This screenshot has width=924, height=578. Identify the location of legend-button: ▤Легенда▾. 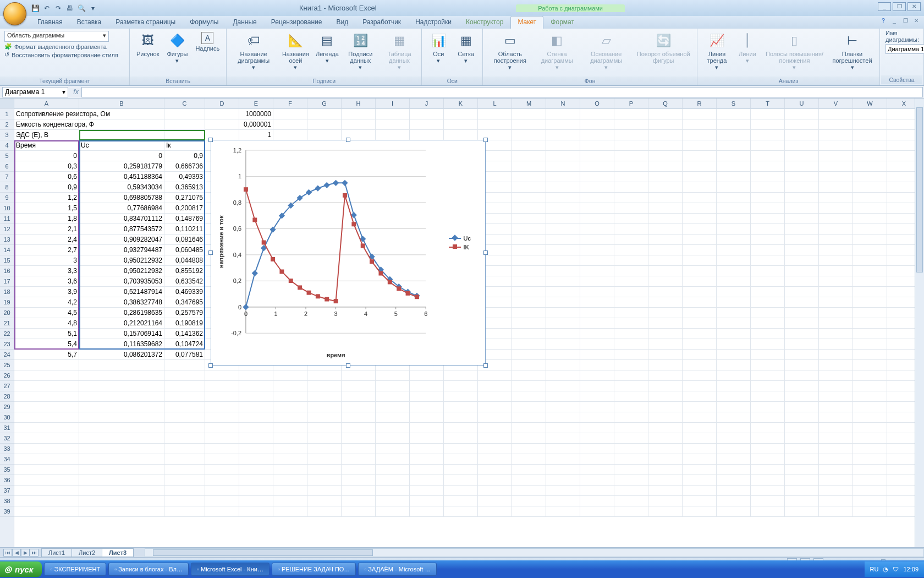
(327, 48).